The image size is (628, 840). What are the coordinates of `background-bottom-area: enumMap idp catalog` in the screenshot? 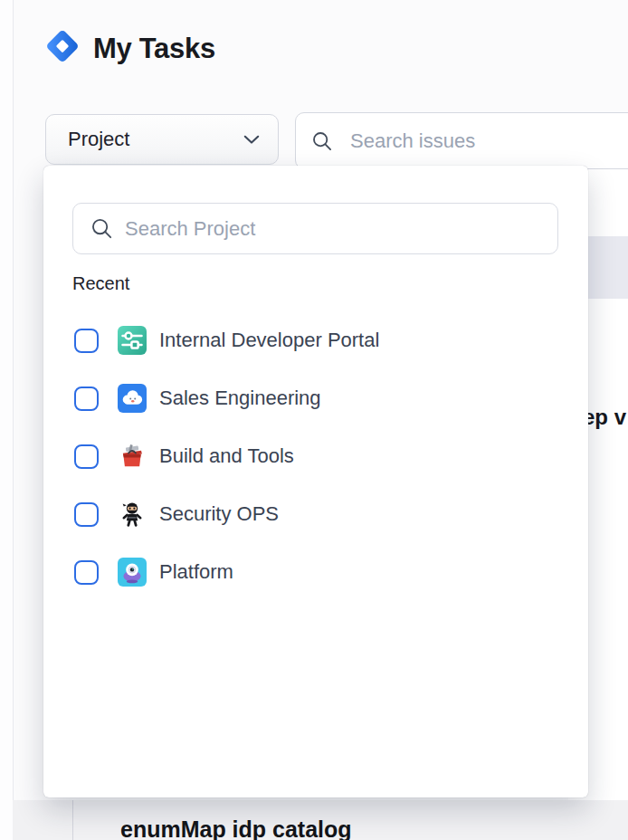 It's located at (320, 820).